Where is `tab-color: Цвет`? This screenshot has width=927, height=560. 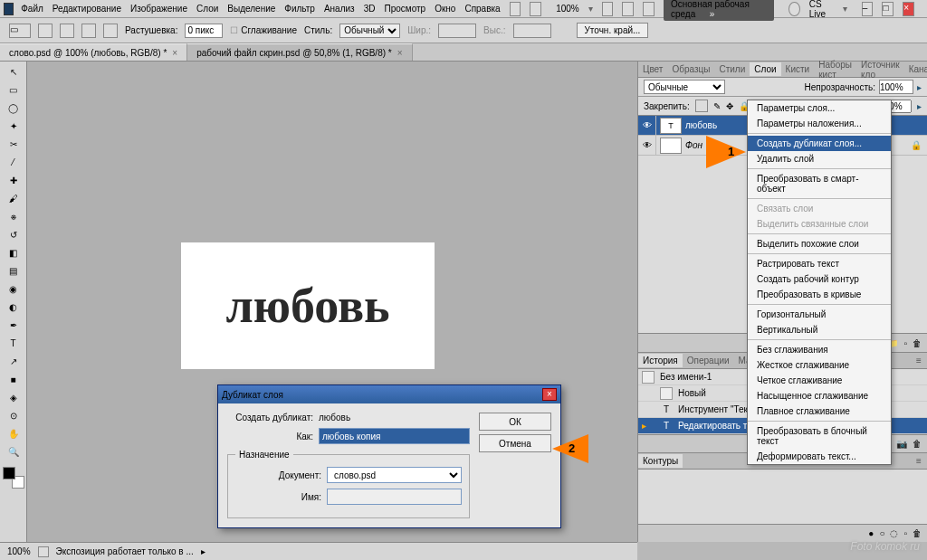
tab-color: Цвет is located at coordinates (653, 69).